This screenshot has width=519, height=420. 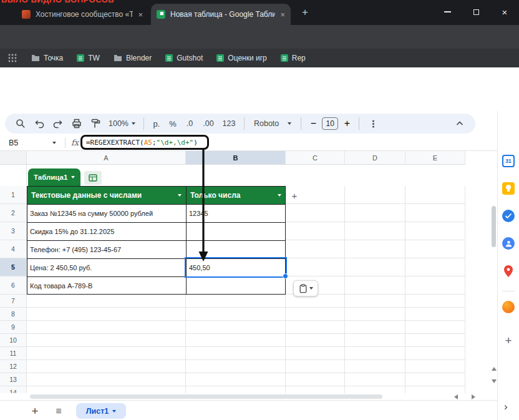 What do you see at coordinates (206, 397) in the screenshot?
I see `scrollbar-thumb` at bounding box center [206, 397].